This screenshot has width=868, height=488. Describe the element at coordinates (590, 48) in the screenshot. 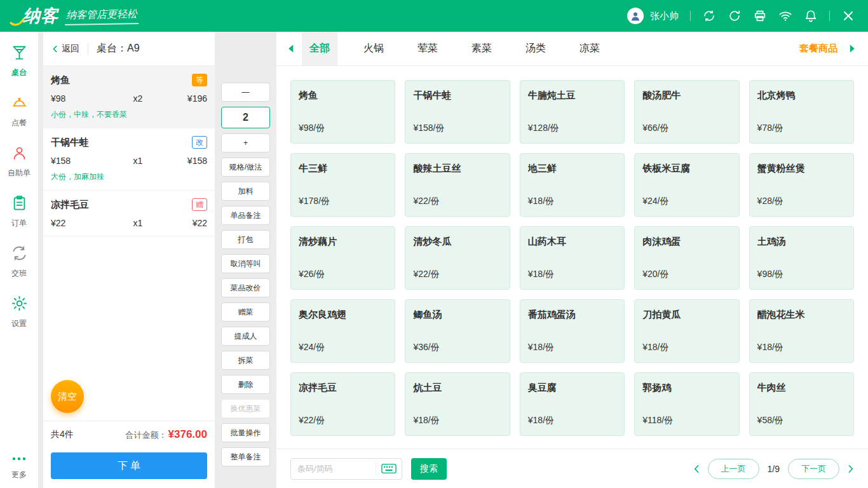

I see `category-tab: 凉菜` at that location.